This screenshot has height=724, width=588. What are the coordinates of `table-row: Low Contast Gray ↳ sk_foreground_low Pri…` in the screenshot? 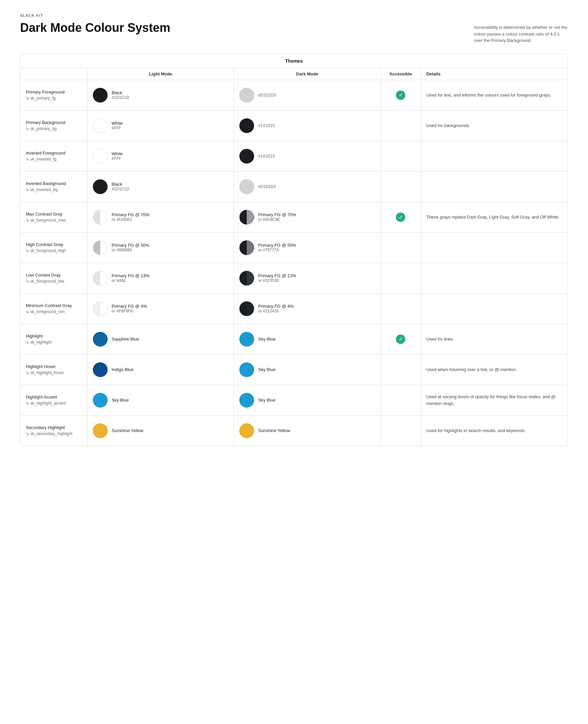 It's located at (294, 278).